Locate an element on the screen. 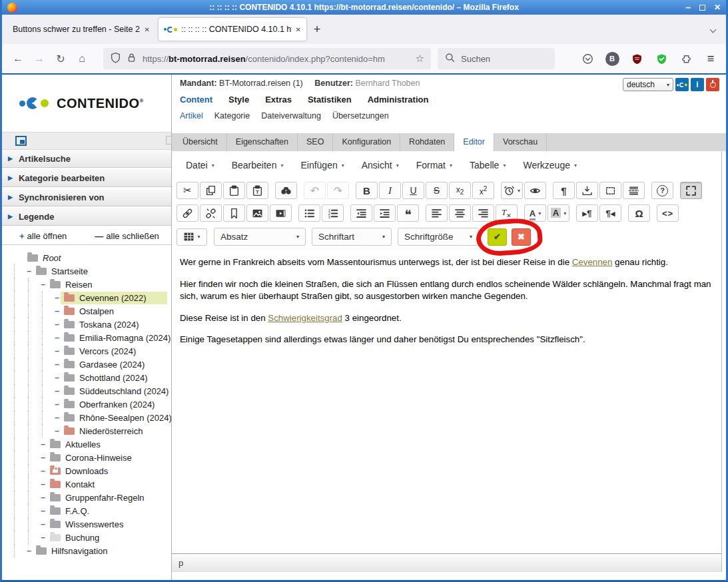 The height and width of the screenshot is (582, 728). italic-button: I is located at coordinates (390, 190).